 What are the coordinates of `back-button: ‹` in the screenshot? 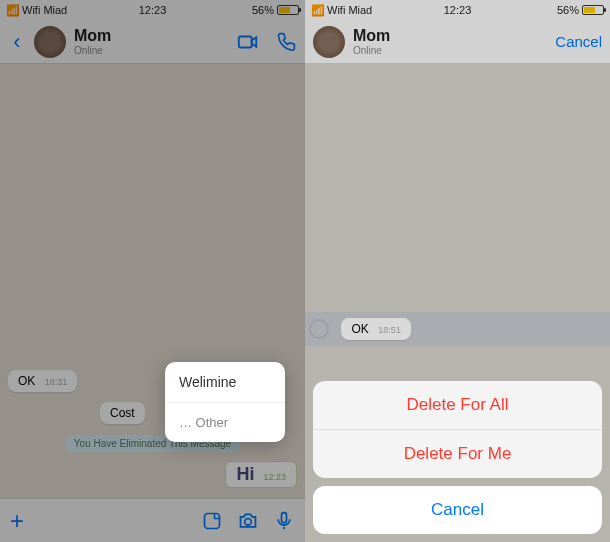 It's located at (17, 42).